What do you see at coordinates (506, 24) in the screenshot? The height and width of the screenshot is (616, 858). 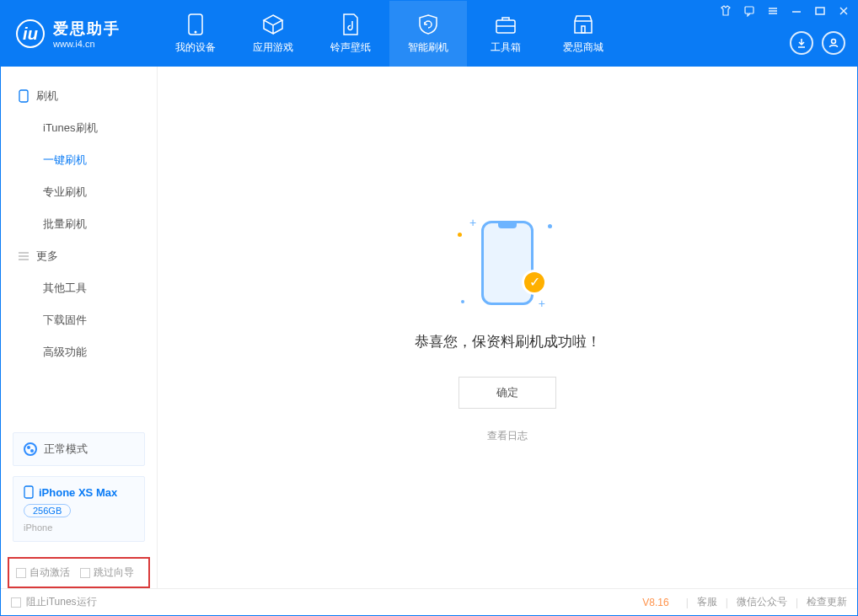 I see `briefcase-icon` at bounding box center [506, 24].